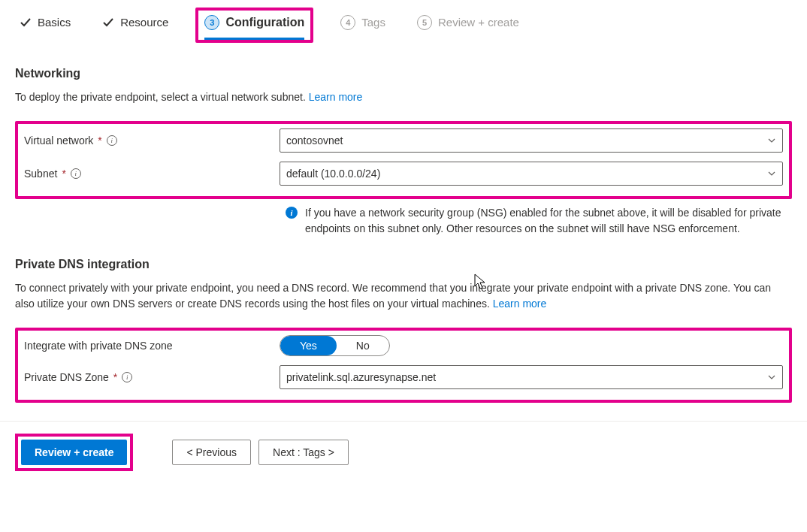 Image resolution: width=807 pixels, height=532 pixels. Describe the element at coordinates (468, 26) in the screenshot. I see `tab-review: 5 Review + create` at that location.